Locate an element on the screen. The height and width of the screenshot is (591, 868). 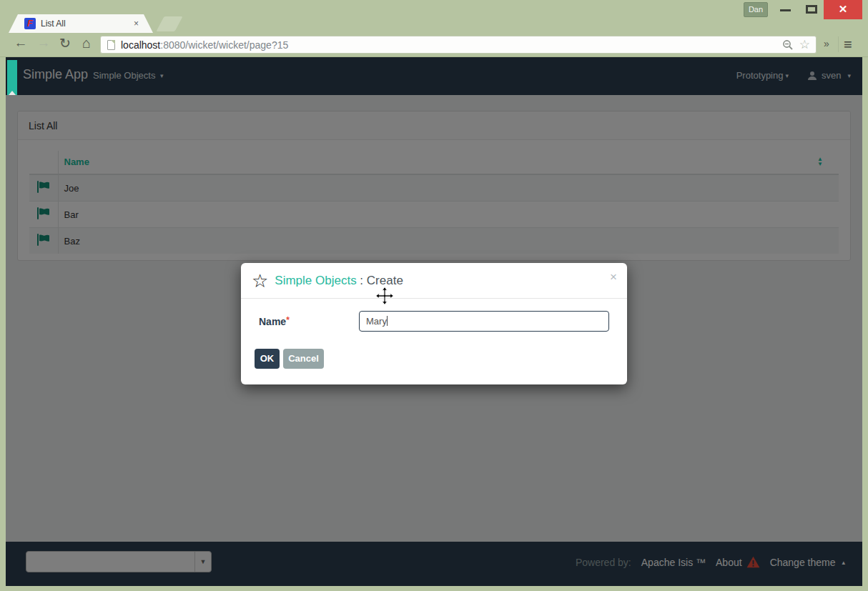
move-cursor-icon is located at coordinates (385, 296).